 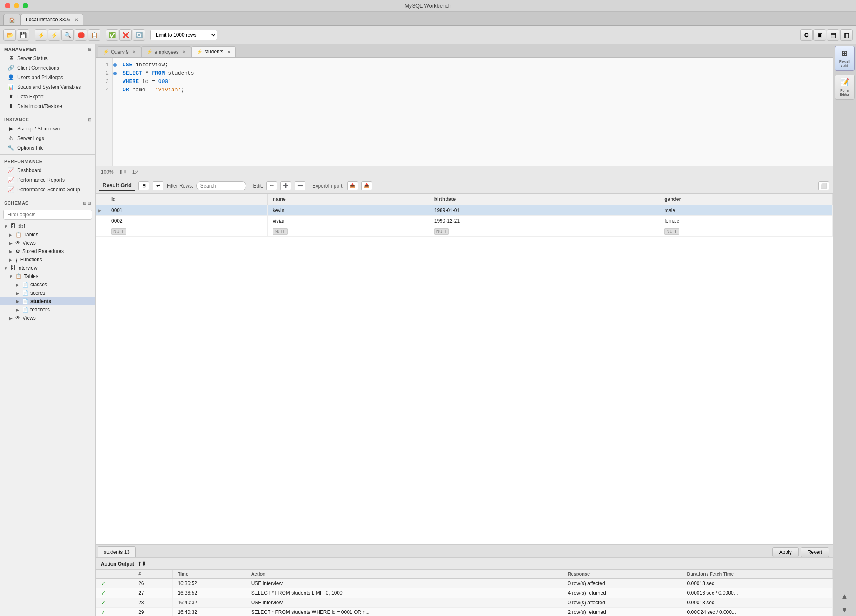 I want to click on sidebar-item-dashboard: 📈 Dashboard, so click(x=48, y=170).